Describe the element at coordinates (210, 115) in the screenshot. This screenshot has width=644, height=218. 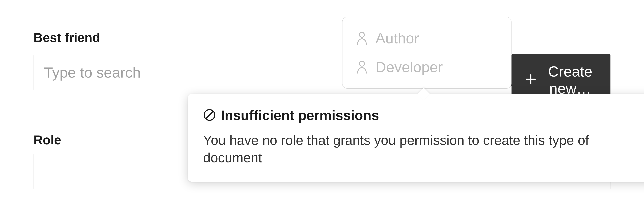
I see `prohibit-icon` at that location.